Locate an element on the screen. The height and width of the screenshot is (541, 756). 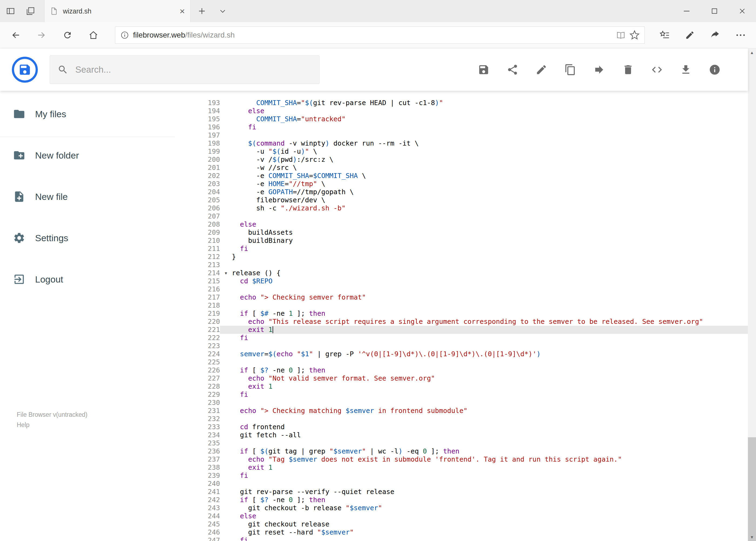
home-button is located at coordinates (93, 35).